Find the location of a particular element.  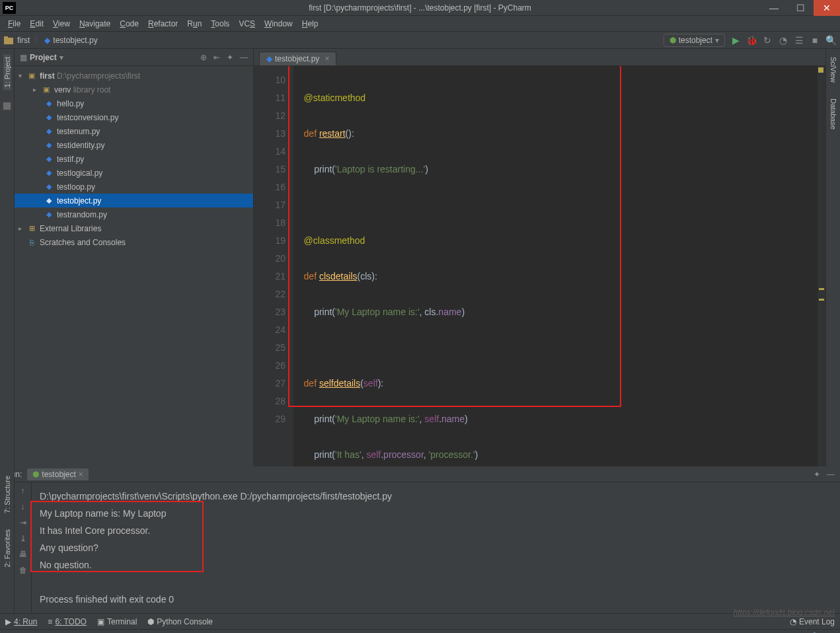

side-tab-sciview: SciView is located at coordinates (833, 70).